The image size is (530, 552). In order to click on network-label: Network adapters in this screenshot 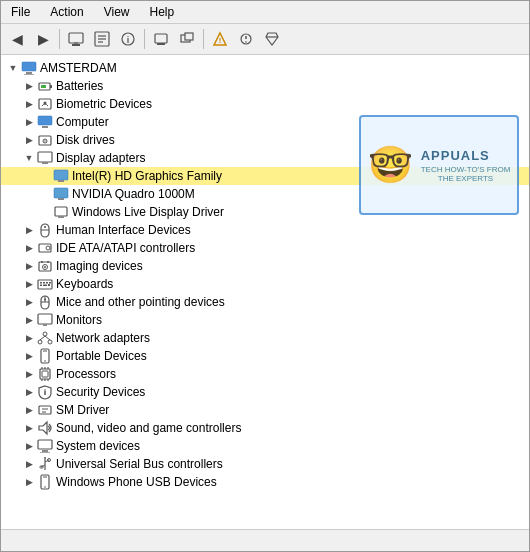, I will do `click(103, 338)`.